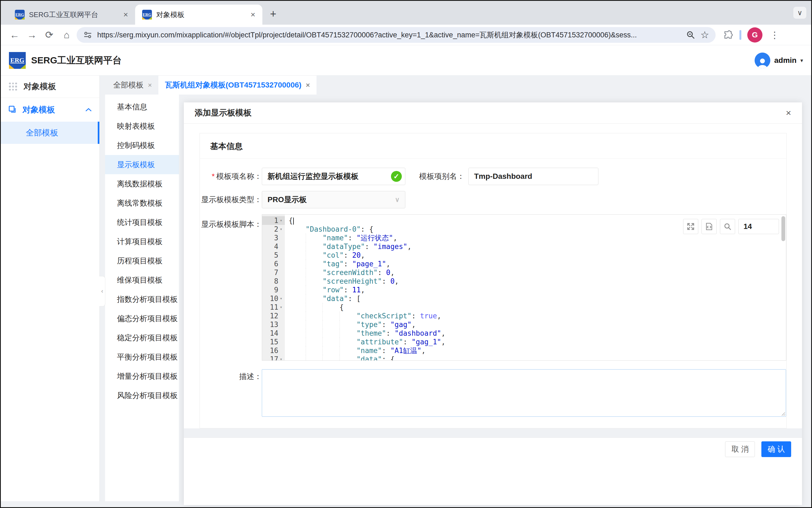 Image resolution: width=812 pixels, height=508 pixels. Describe the element at coordinates (776, 449) in the screenshot. I see `confirm-button: 确 认` at that location.